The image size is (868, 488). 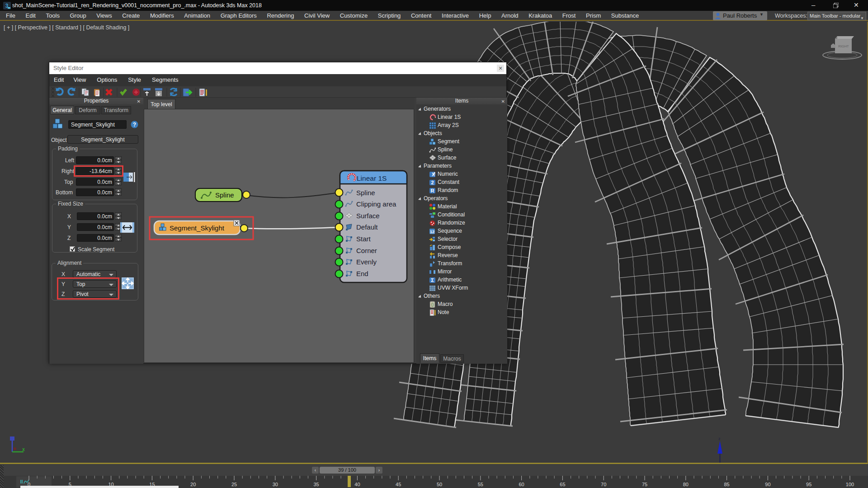 What do you see at coordinates (604, 484) in the screenshot?
I see `svg-text: 70` at bounding box center [604, 484].